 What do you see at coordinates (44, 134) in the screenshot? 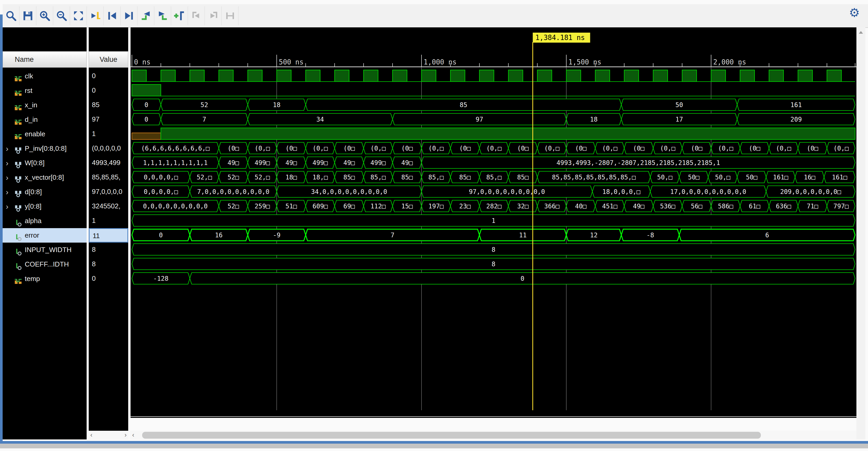
I see `signal-row-enable: enable` at bounding box center [44, 134].